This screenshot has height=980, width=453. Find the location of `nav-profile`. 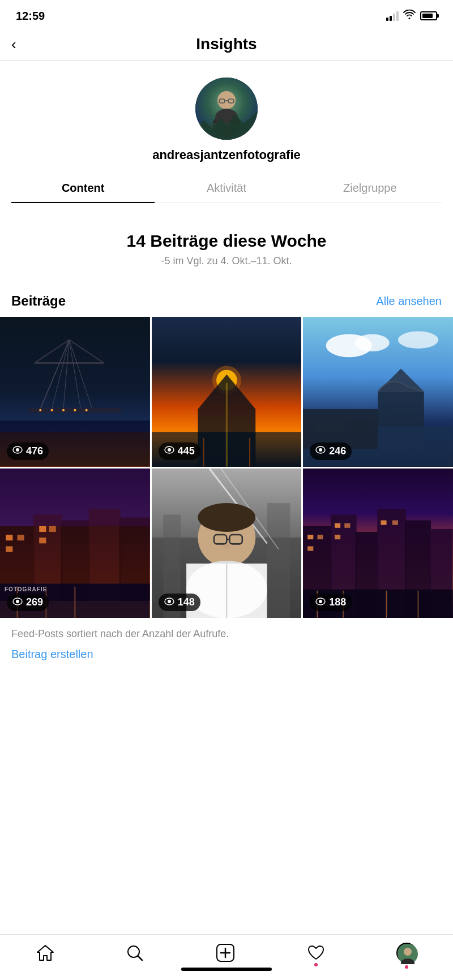

nav-profile is located at coordinates (407, 953).